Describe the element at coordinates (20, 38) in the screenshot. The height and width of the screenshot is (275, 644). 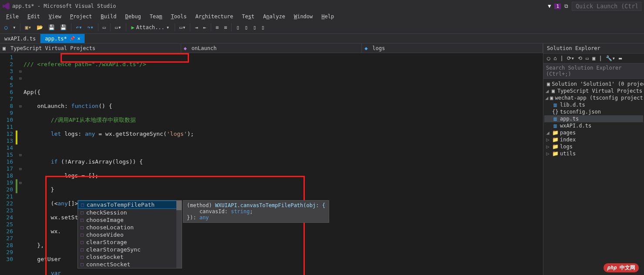
I see `tab-wxapi: wxAPI.d.ts` at that location.